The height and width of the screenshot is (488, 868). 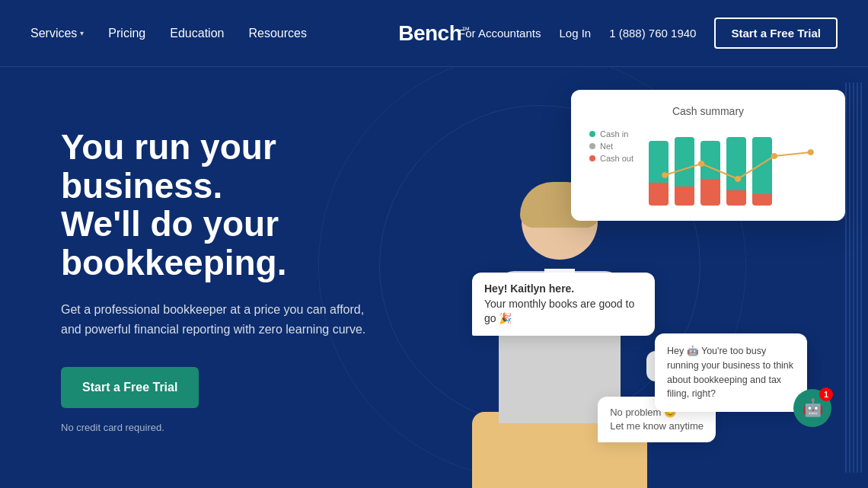 I want to click on nav-left: Services ▾ Pricing Education Resources, so click(x=169, y=33).